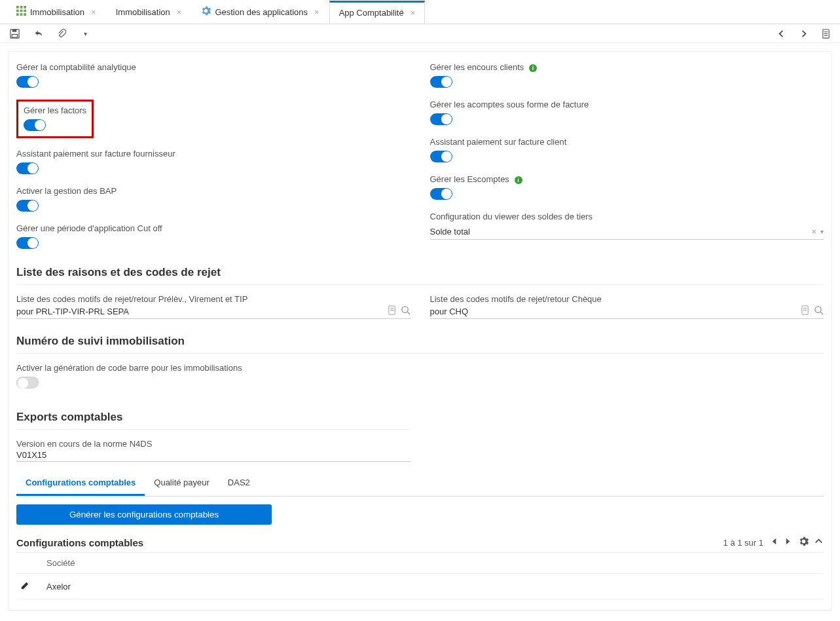 This screenshot has width=840, height=621. I want to click on prev-icon, so click(781, 33).